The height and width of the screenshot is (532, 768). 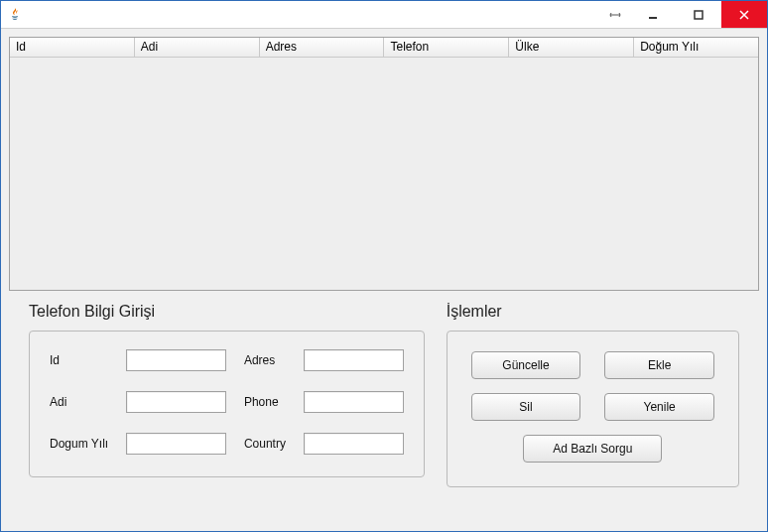 I want to click on col-adi: Adi, so click(x=197, y=48).